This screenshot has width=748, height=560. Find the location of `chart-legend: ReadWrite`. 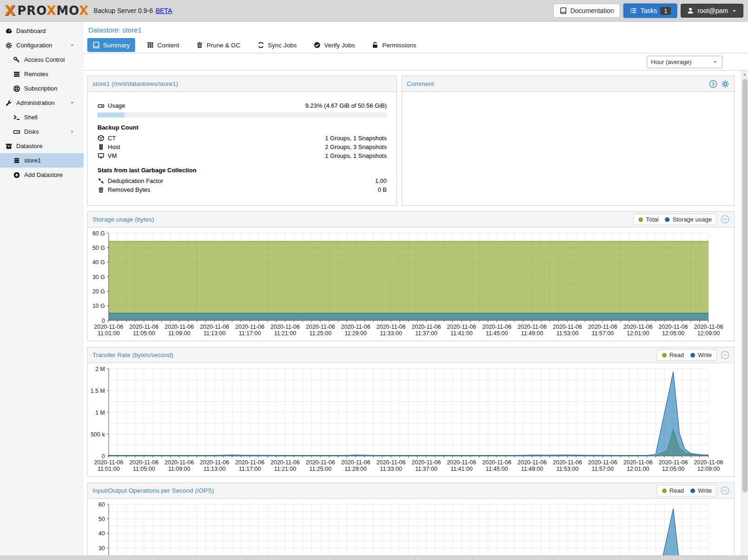

chart-legend: ReadWrite is located at coordinates (687, 355).